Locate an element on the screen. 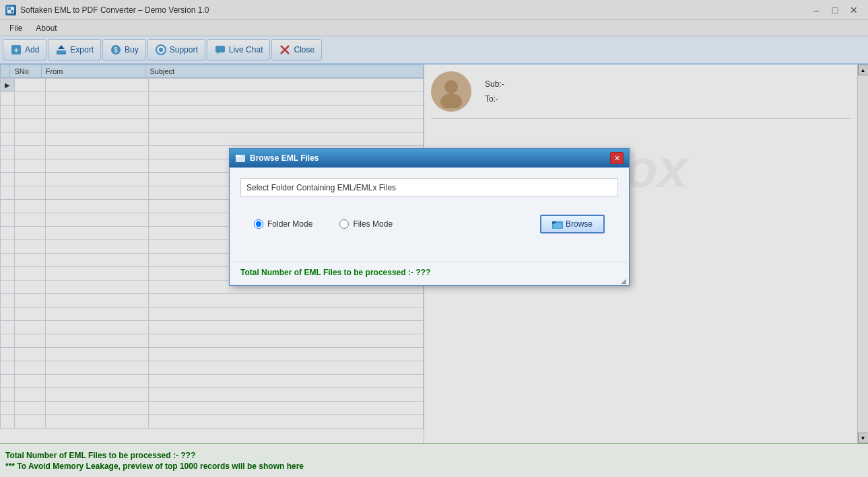 This screenshot has width=868, height=477. modal-title-left: Browse EML Files is located at coordinates (277, 158).